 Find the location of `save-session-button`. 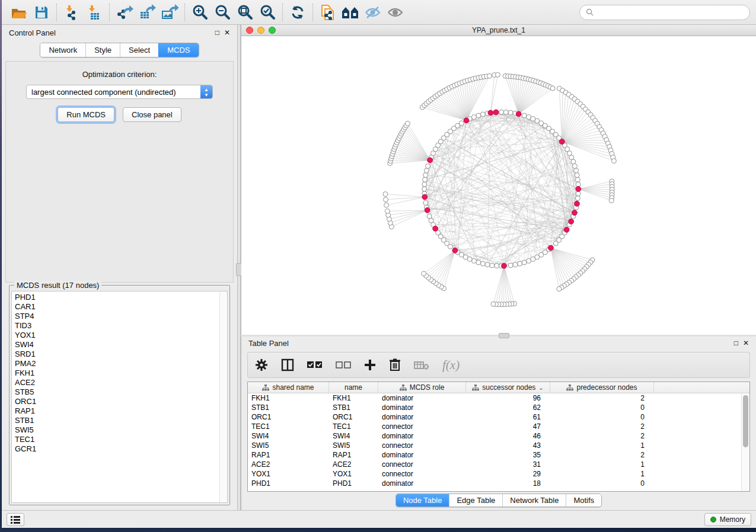

save-session-button is located at coordinates (42, 12).